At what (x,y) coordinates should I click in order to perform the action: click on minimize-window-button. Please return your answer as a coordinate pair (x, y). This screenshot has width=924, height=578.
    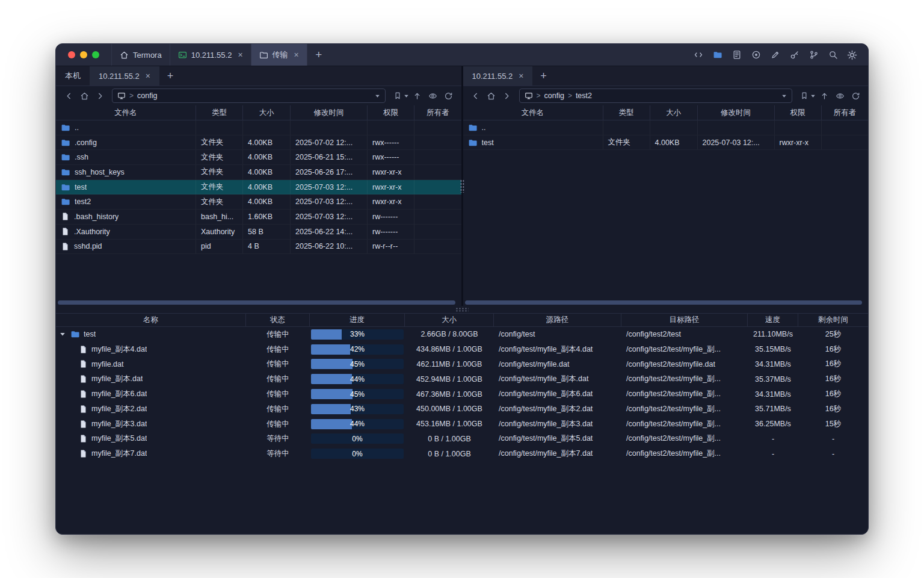
    Looking at the image, I should click on (84, 55).